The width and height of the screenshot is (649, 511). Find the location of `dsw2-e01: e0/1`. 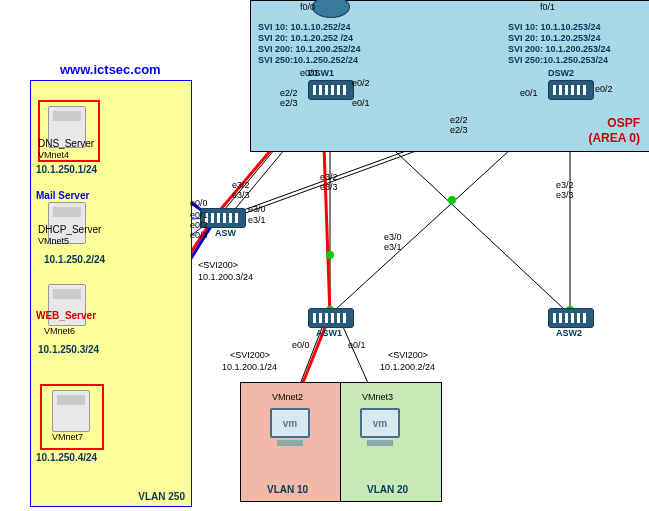

dsw2-e01: e0/1 is located at coordinates (529, 93).